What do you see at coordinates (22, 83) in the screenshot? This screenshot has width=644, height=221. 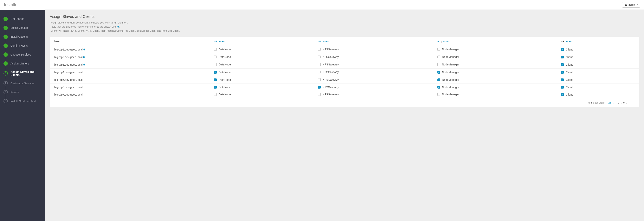 I see `wizard-step-8: 7Customize Services` at bounding box center [22, 83].